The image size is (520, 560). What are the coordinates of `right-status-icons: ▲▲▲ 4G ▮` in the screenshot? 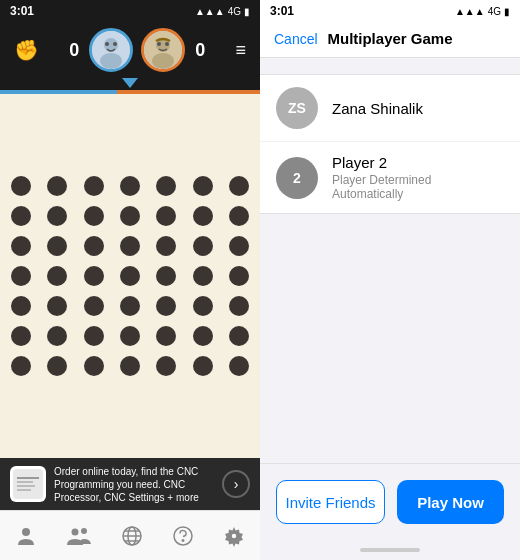 It's located at (482, 12).